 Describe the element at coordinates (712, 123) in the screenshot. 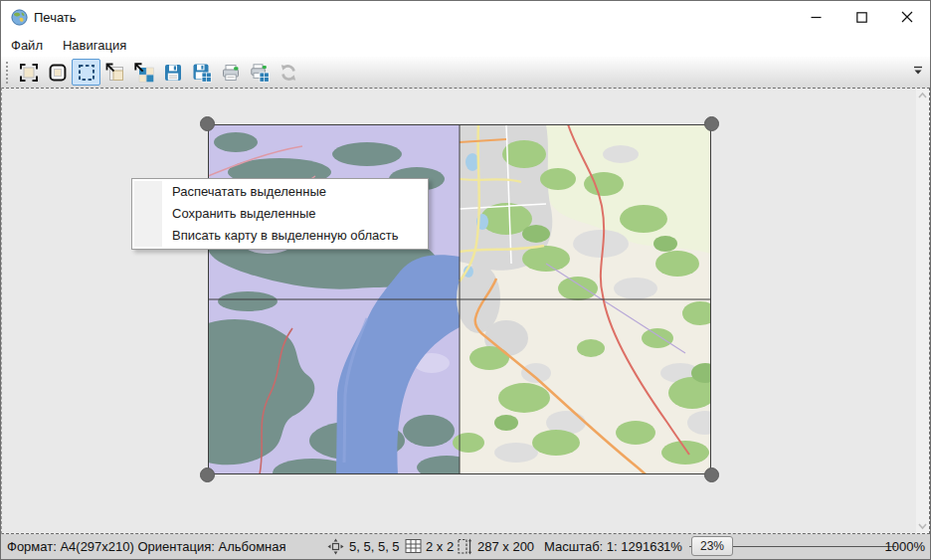

I see `map-corner-handle-topright` at that location.